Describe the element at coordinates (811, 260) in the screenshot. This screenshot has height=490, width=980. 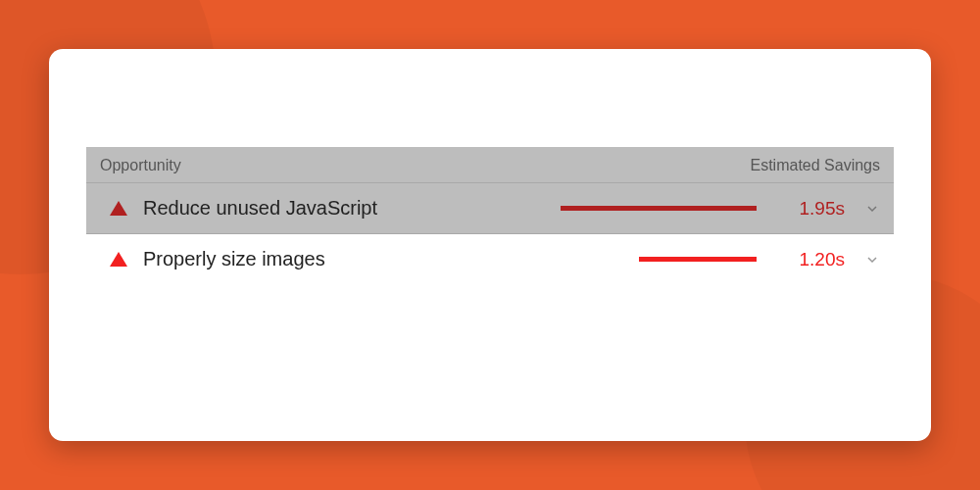
I see `savings-time: 1.20s` at that location.